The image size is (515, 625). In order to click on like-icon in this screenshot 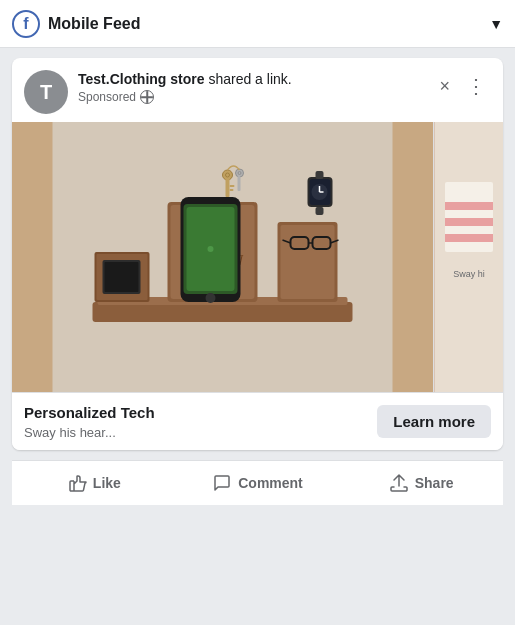, I will do `click(77, 483)`.